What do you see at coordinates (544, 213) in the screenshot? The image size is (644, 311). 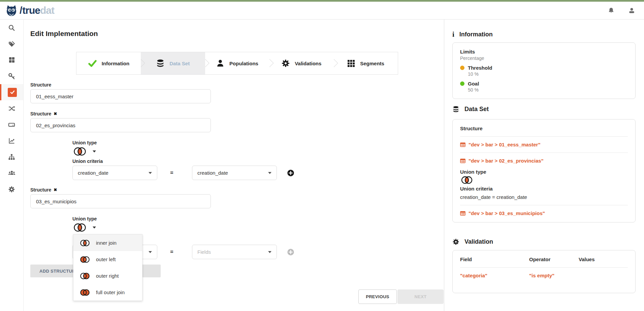 I see `structure-link-3: "dev > bar > 03_es_municipios"` at bounding box center [544, 213].